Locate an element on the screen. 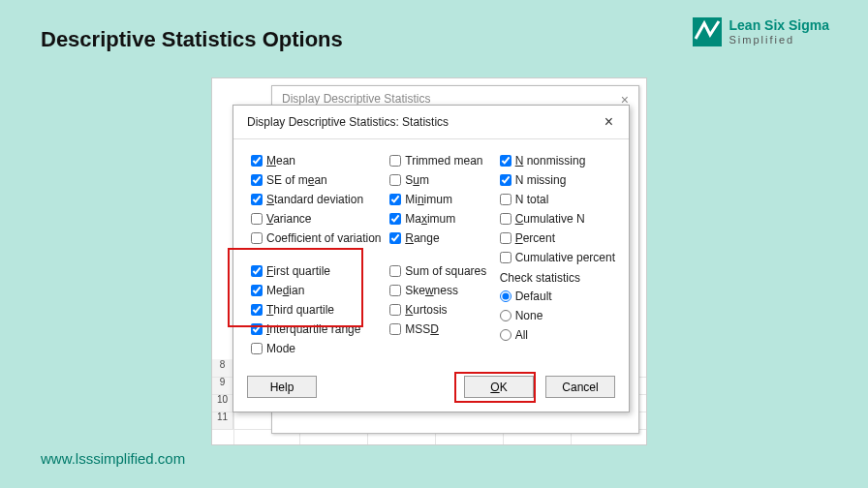  radio-default is located at coordinates (506, 296).